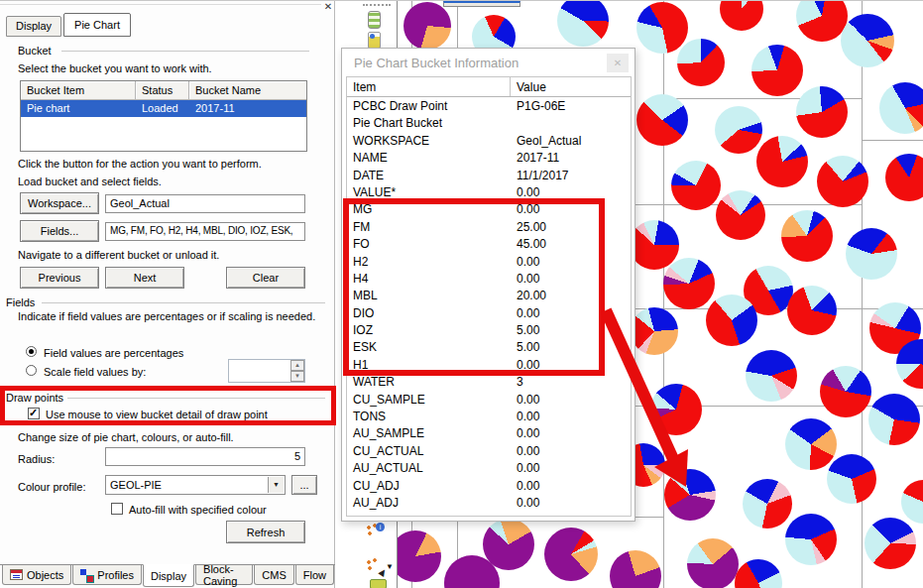 The image size is (923, 588). What do you see at coordinates (489, 329) in the screenshot?
I see `bucket-info-row: IOZ5.00` at bounding box center [489, 329].